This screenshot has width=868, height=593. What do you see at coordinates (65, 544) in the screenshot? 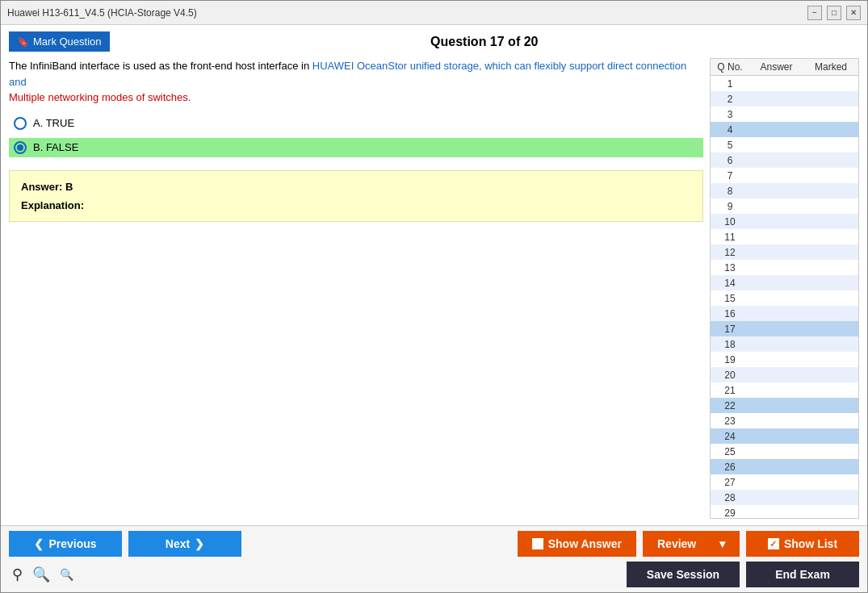
I see `previous-button: ❮ Previous` at bounding box center [65, 544].